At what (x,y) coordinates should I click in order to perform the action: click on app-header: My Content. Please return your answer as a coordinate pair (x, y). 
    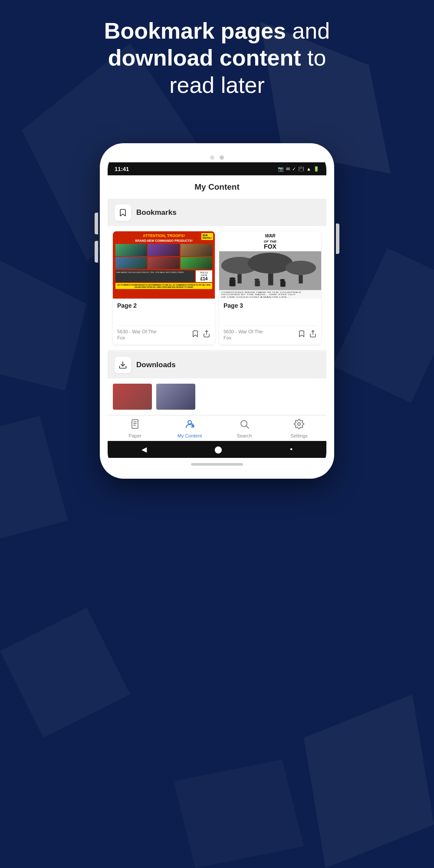
    Looking at the image, I should click on (217, 187).